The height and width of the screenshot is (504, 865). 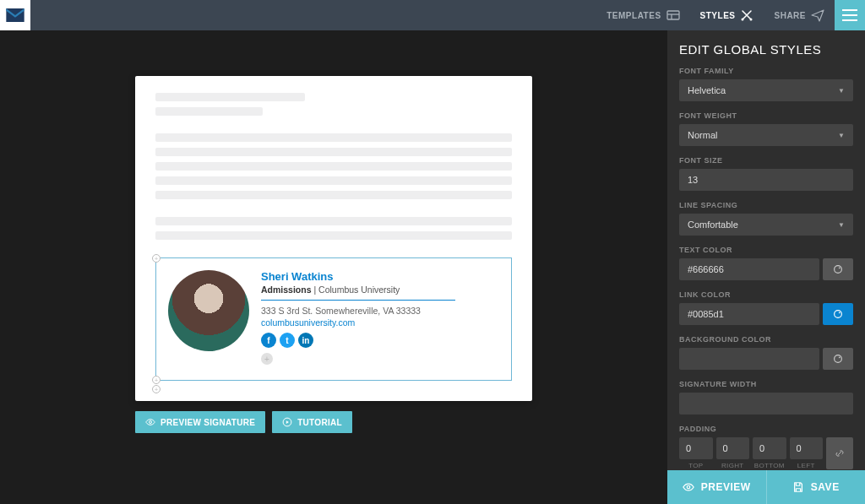 I want to click on link-color-label: LINK COLOR, so click(x=766, y=295).